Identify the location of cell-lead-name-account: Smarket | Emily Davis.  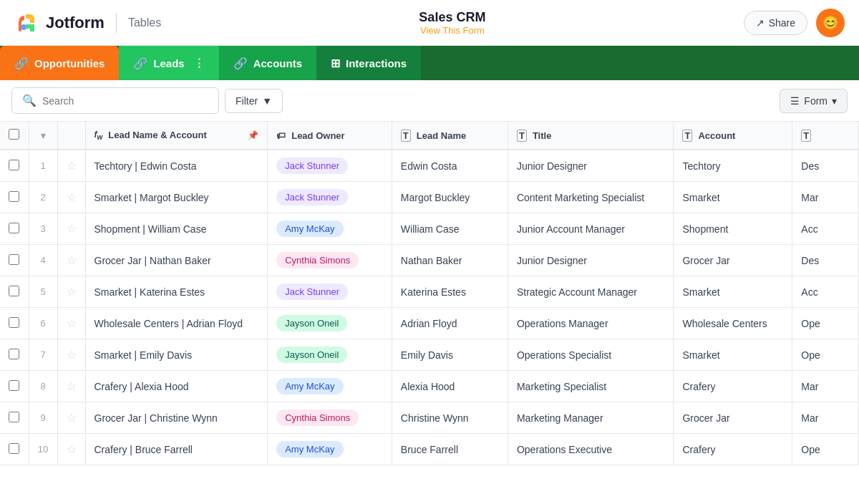
(176, 355).